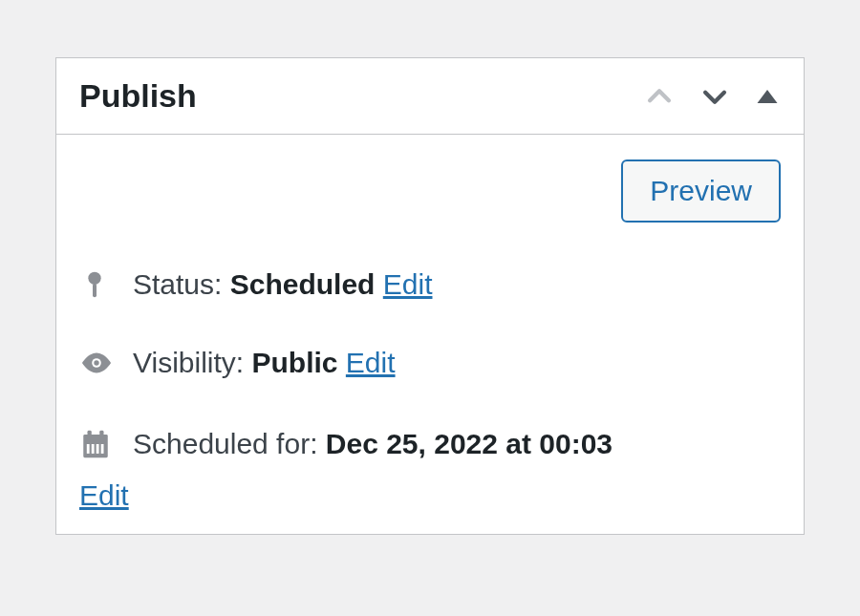 The height and width of the screenshot is (616, 860). I want to click on collapse-toggle-icon, so click(767, 96).